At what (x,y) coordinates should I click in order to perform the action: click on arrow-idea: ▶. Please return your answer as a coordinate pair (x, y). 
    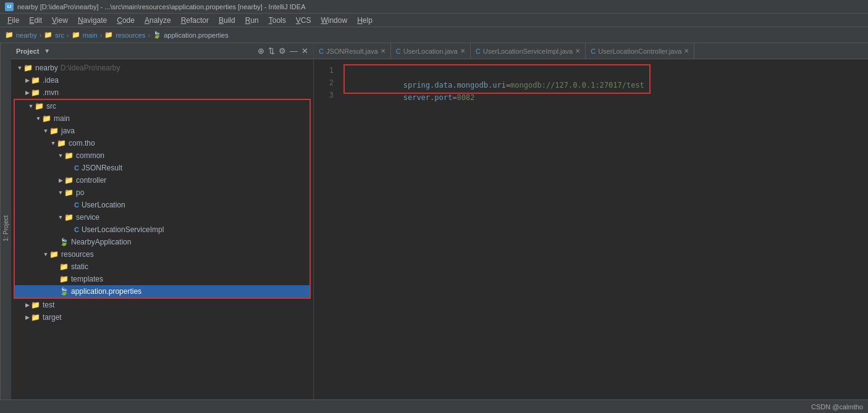
    Looking at the image, I should click on (27, 80).